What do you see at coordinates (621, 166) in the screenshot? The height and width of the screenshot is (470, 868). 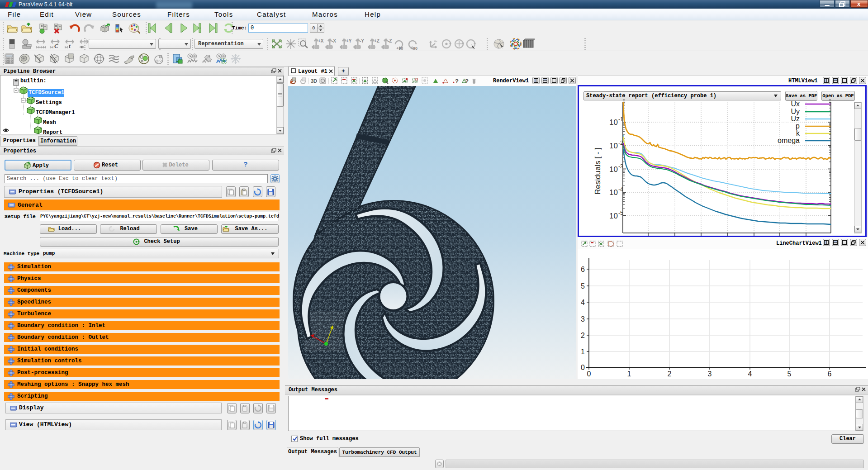 I see `svg-text: -3` at bounding box center [621, 166].